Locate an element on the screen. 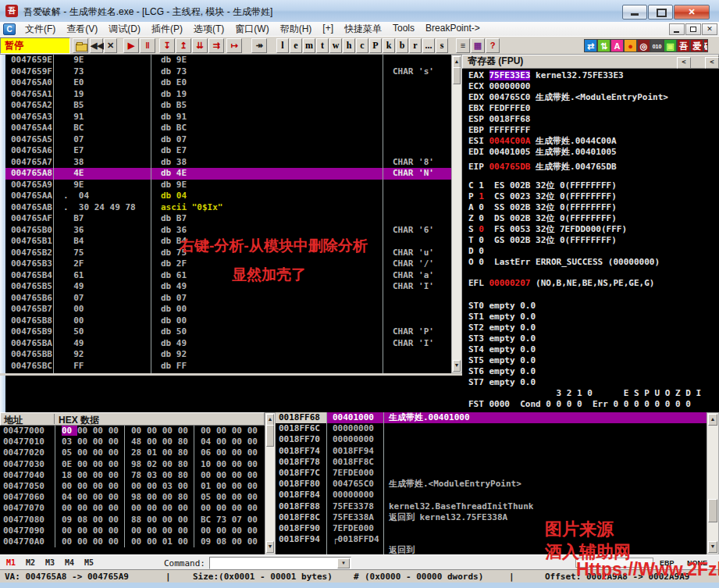  register-line: EBP FFFFFFFF is located at coordinates (593, 130).